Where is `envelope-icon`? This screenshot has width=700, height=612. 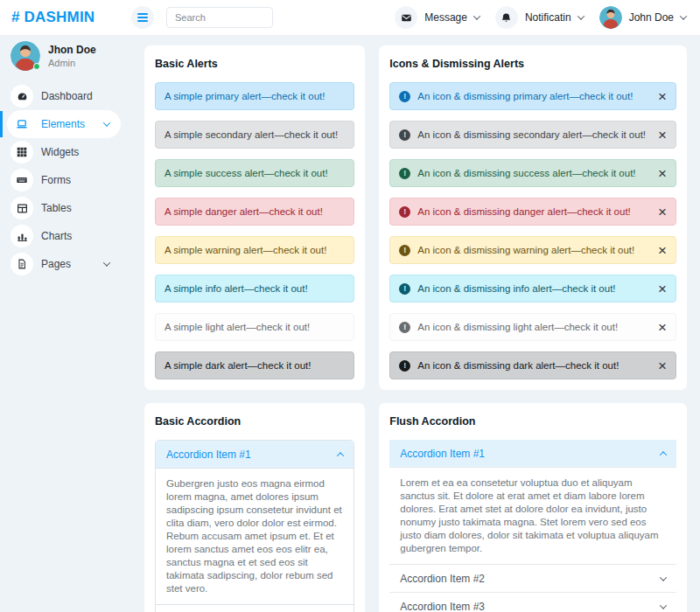 envelope-icon is located at coordinates (406, 17).